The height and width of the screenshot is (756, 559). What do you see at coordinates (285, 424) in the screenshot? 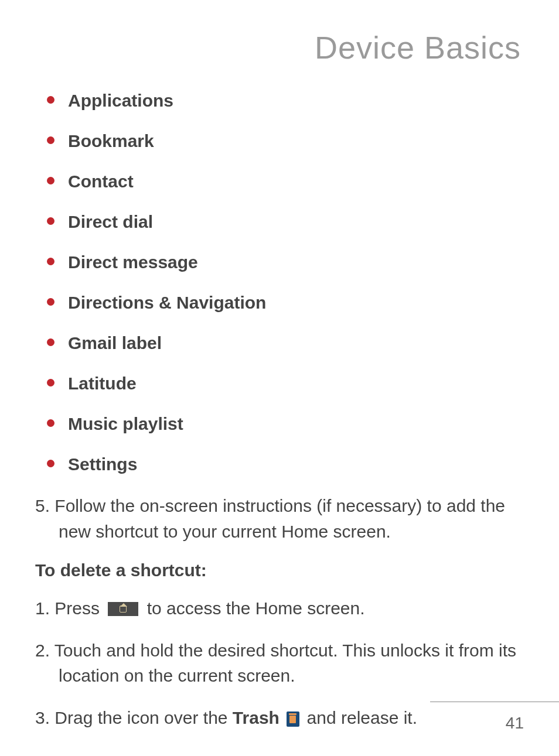
I see `list-item: Music playlist` at bounding box center [285, 424].